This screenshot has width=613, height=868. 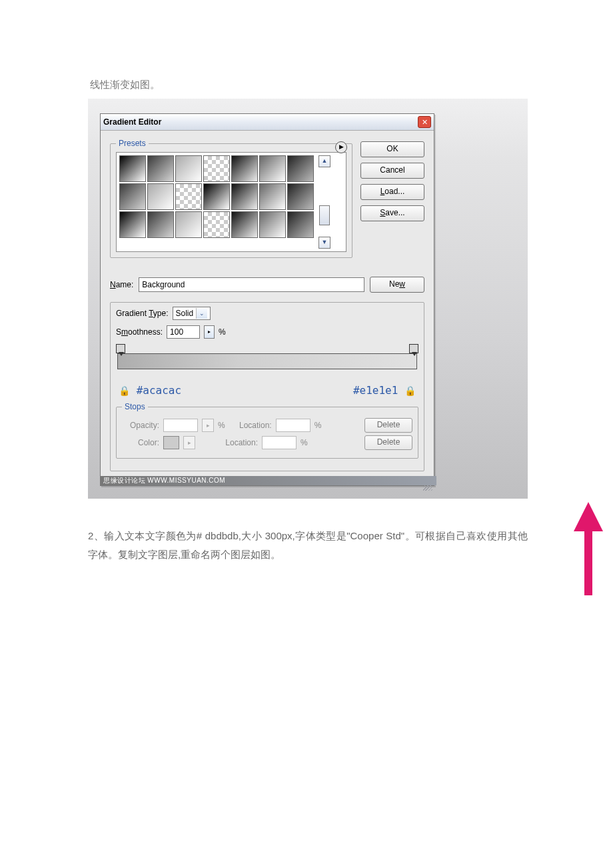 What do you see at coordinates (588, 549) in the screenshot?
I see `up-arrow-annotation` at bounding box center [588, 549].